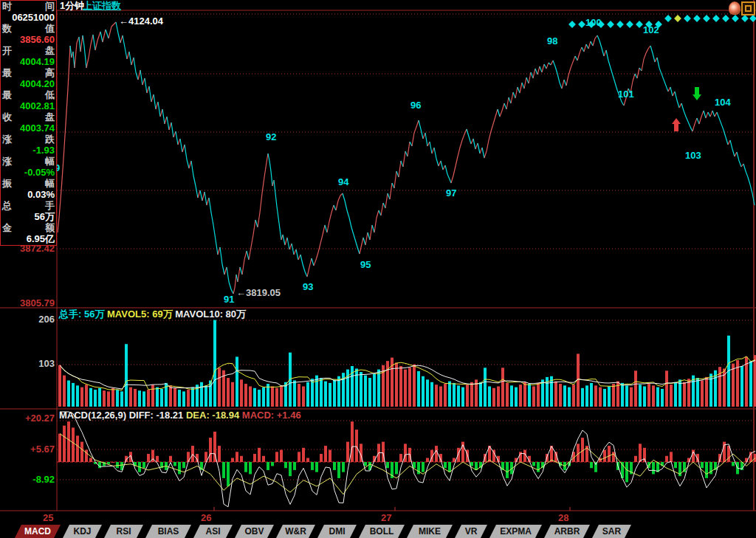  What do you see at coordinates (337, 531) in the screenshot?
I see `tab-dmi: DMI` at bounding box center [337, 531].